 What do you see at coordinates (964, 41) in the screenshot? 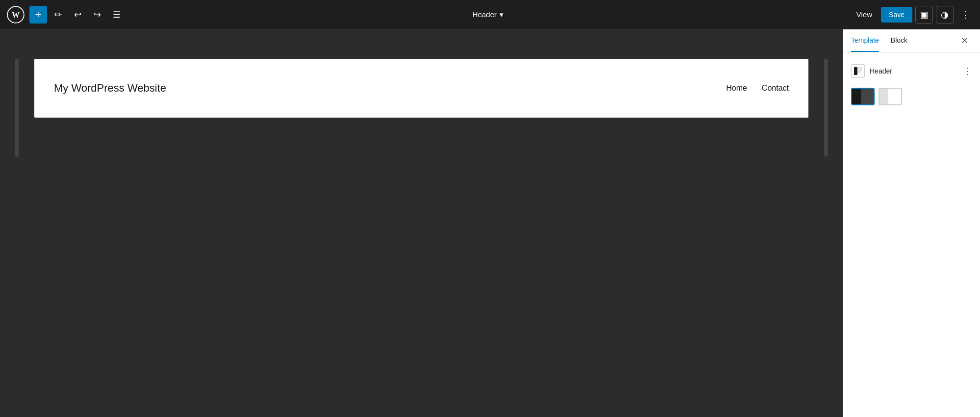
I see `sidebar-close-button: ✕` at bounding box center [964, 41].